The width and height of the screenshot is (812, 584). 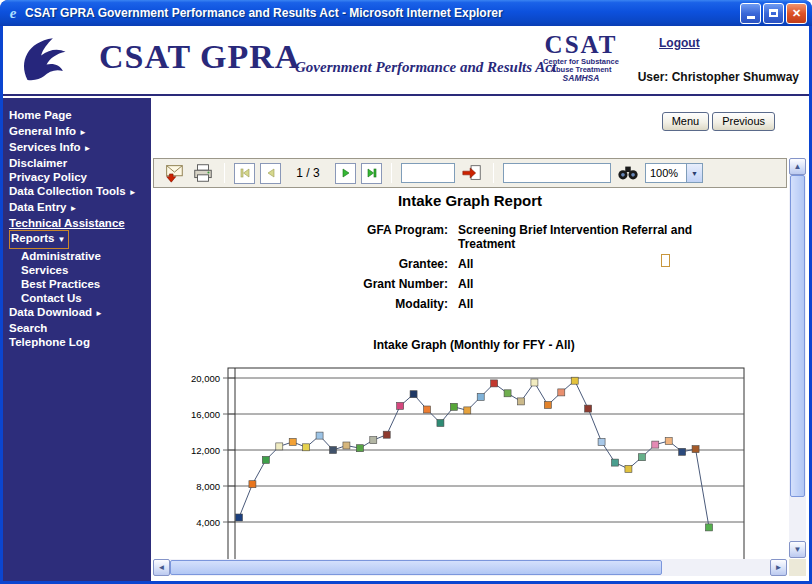 What do you see at coordinates (798, 336) in the screenshot?
I see `vertical-scroll-thumb` at bounding box center [798, 336].